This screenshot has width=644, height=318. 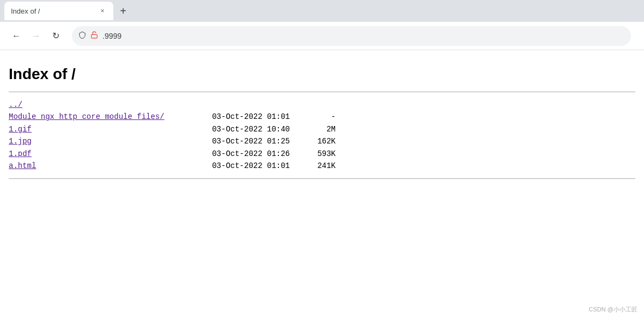 What do you see at coordinates (319, 129) in the screenshot?
I see `file-size: 2M` at bounding box center [319, 129].